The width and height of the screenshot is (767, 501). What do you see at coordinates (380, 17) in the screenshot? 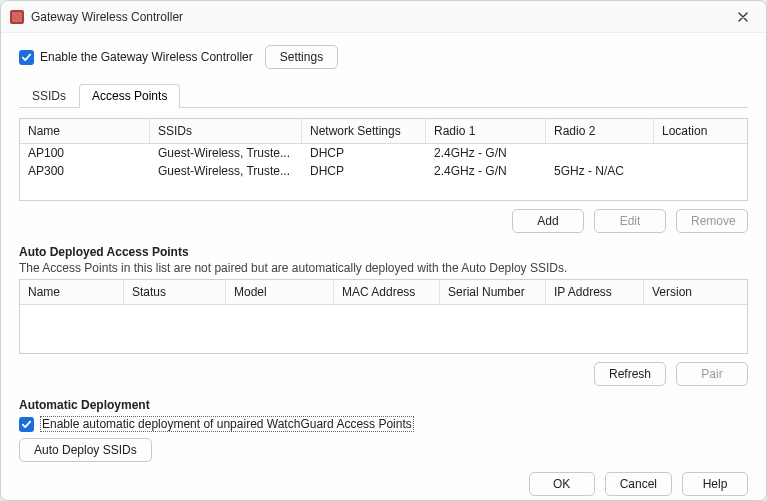
I see `window-title: Gateway Wireless Controller` at bounding box center [380, 17].